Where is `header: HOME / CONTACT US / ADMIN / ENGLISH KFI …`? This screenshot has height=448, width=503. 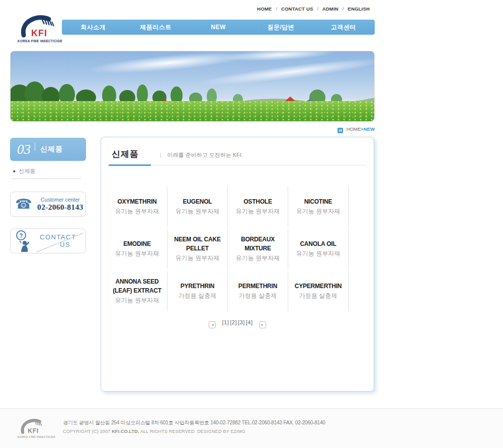
header: HOME / CONTACT US / ADMIN / ENGLISH KFI … is located at coordinates (192, 25).